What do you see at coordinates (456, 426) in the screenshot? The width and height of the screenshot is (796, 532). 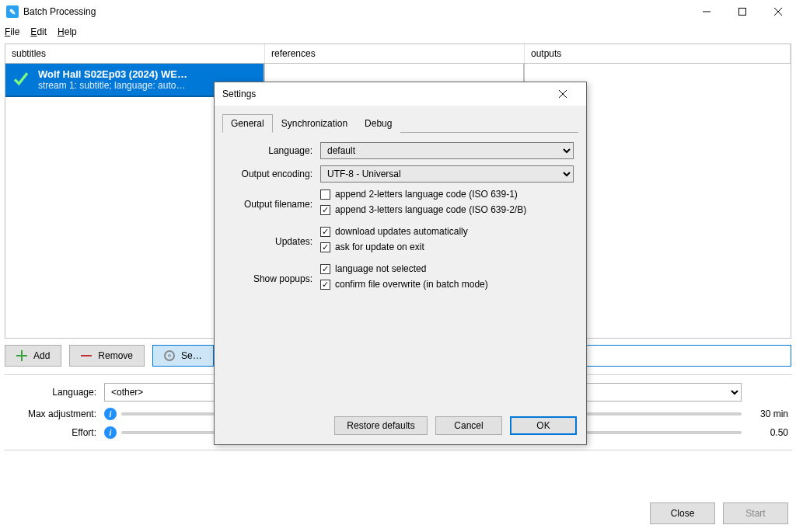 I see `settings-footer: Restore defaults Cancel OK` at bounding box center [456, 426].